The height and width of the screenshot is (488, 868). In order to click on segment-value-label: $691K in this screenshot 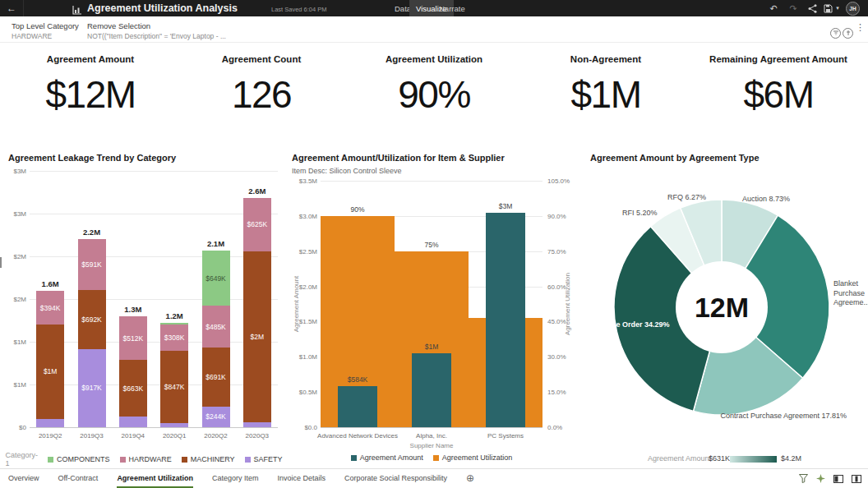, I will do `click(215, 377)`.